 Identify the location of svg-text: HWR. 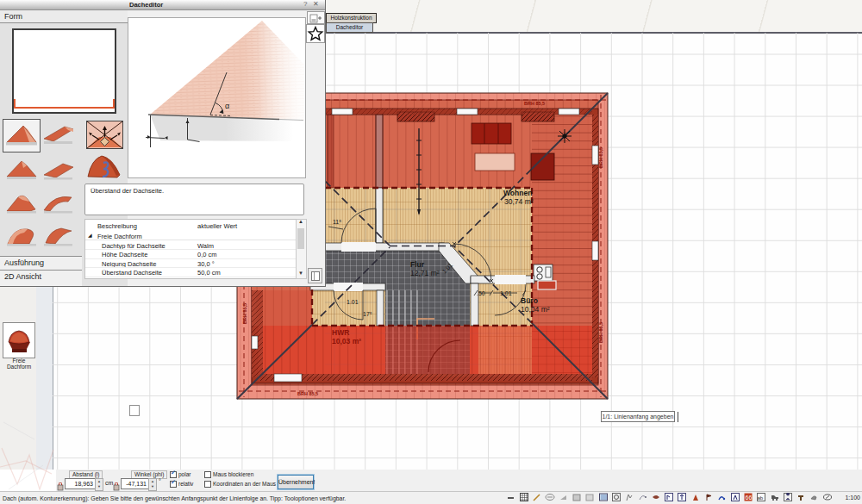
(340, 333).